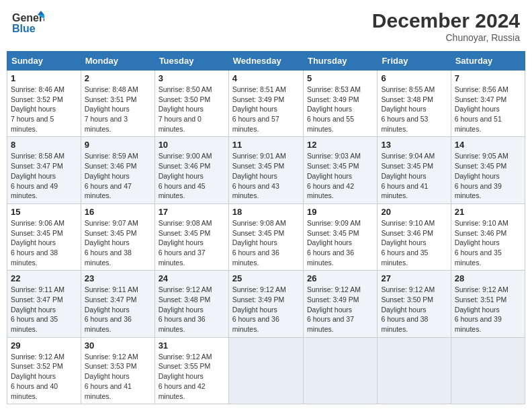  Describe the element at coordinates (340, 61) in the screenshot. I see `column-header-thursday: Thursday` at that location.